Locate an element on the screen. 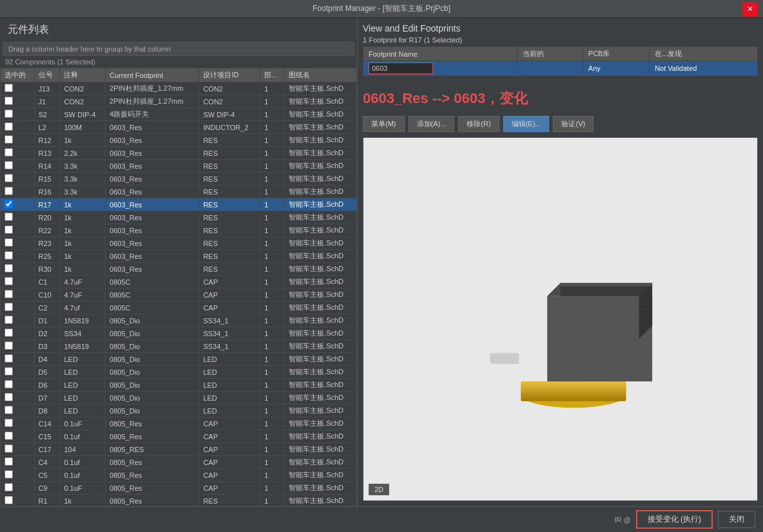 The image size is (763, 532). close-button-bottom: 关闭 is located at coordinates (737, 519).